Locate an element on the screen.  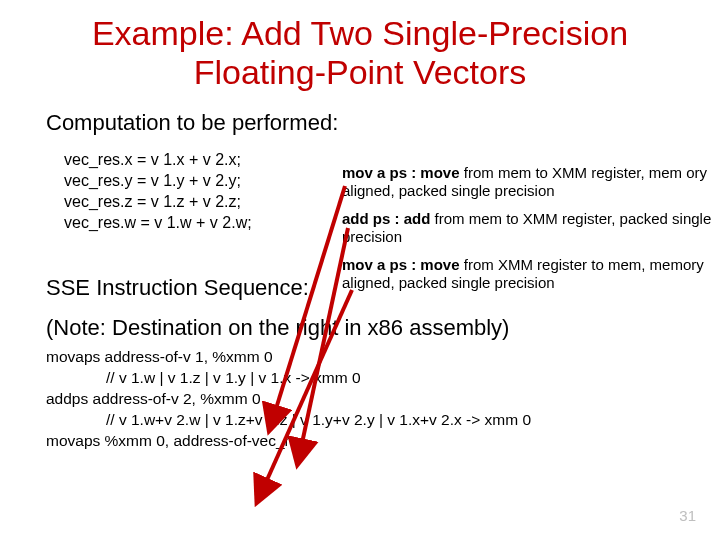
def-term: add ps : add is located at coordinates (386, 218).